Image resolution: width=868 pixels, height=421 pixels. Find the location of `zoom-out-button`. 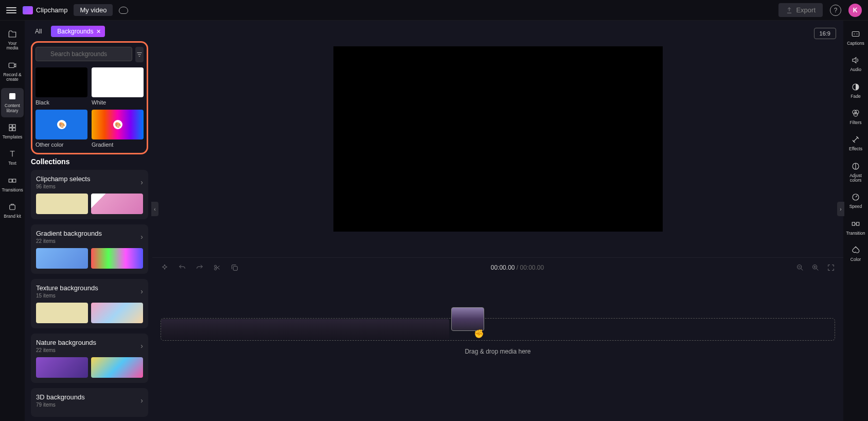

zoom-out-button is located at coordinates (800, 268).